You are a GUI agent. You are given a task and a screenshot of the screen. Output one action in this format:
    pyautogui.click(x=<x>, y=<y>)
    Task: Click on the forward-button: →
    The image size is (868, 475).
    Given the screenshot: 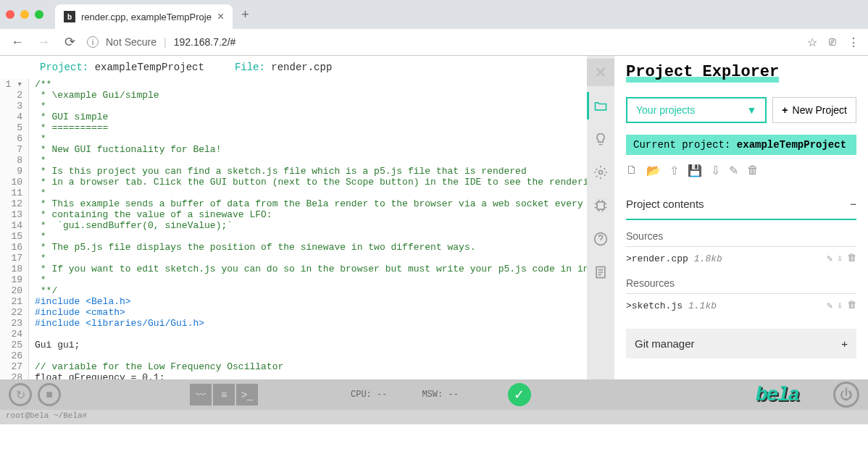 What is the action you would take?
    pyautogui.click(x=43, y=42)
    